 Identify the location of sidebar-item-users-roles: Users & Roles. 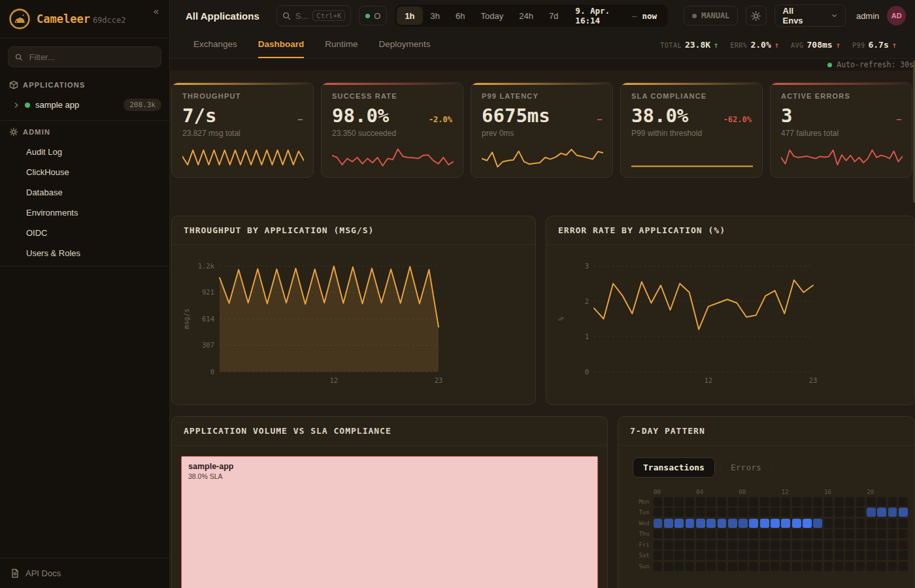
(85, 253).